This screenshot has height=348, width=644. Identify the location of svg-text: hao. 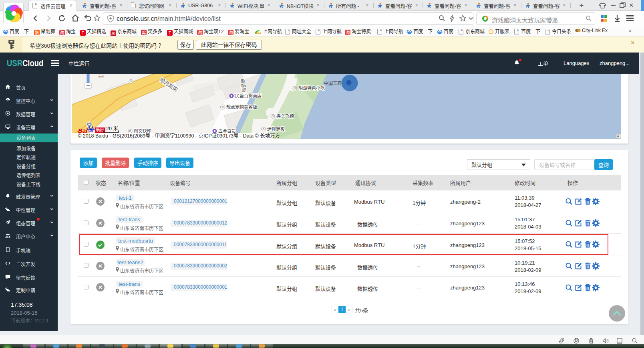
(258, 33).